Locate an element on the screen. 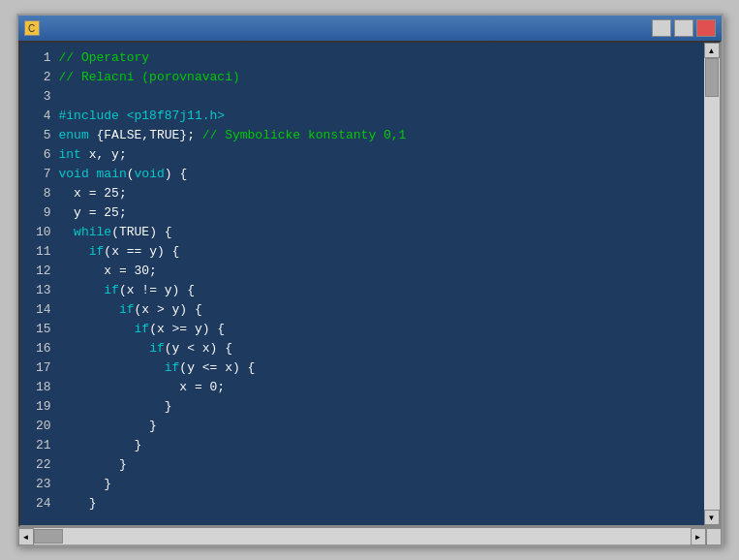 The width and height of the screenshot is (739, 560). close-button is located at coordinates (706, 28).